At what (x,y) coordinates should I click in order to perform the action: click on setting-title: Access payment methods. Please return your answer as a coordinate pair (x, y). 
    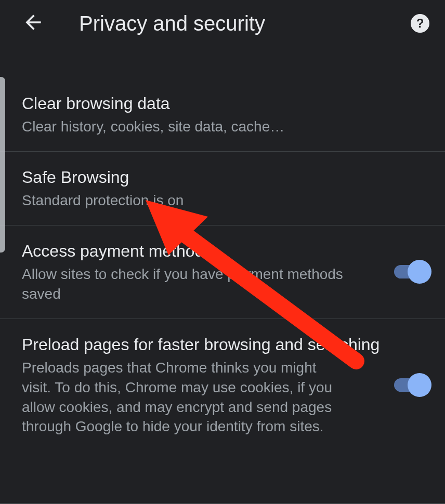
    Looking at the image, I should click on (203, 251).